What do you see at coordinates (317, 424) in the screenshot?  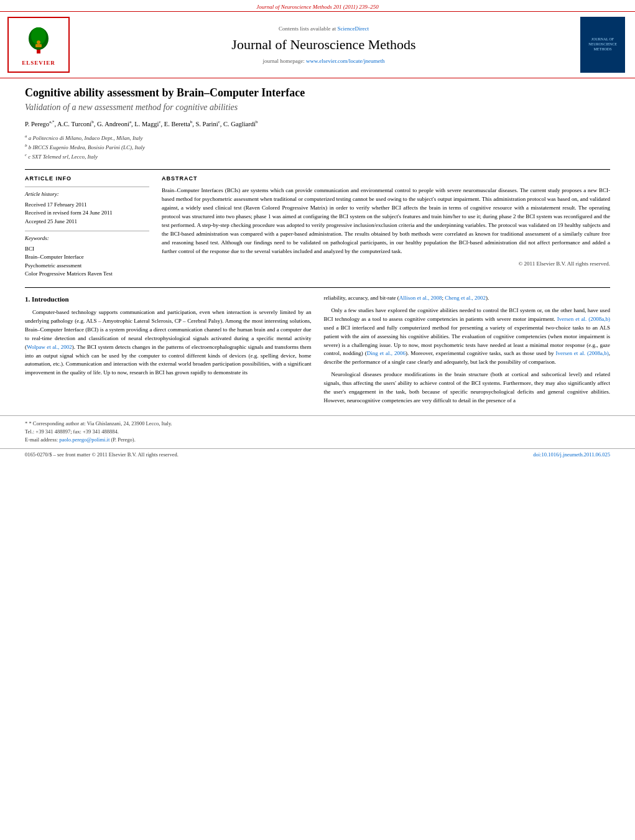 I see `footnote-line-1: * * Corresponding author at: Via Ghislan…` at bounding box center [317, 424].